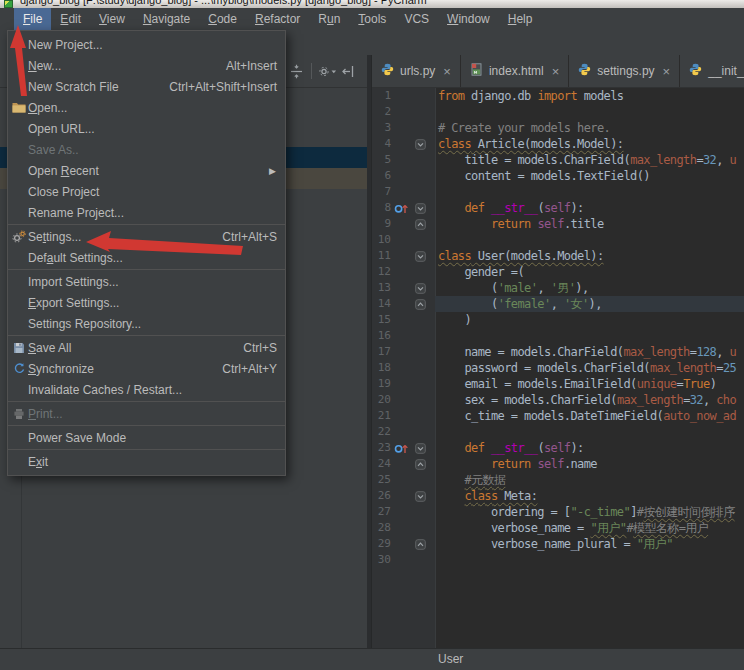 The height and width of the screenshot is (670, 744). Describe the element at coordinates (146, 150) in the screenshot. I see `menu-item-save-as: Save As..` at that location.